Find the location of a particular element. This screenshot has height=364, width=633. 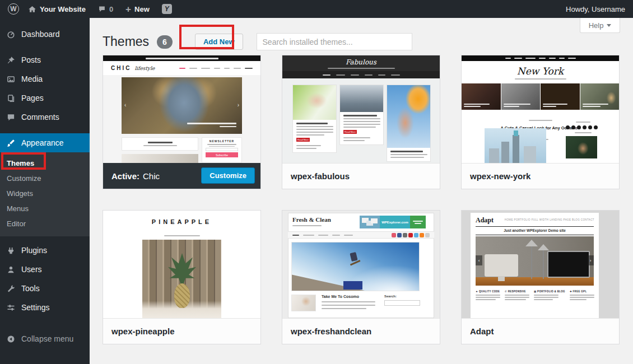

yoast-icon: Y is located at coordinates (167, 9).